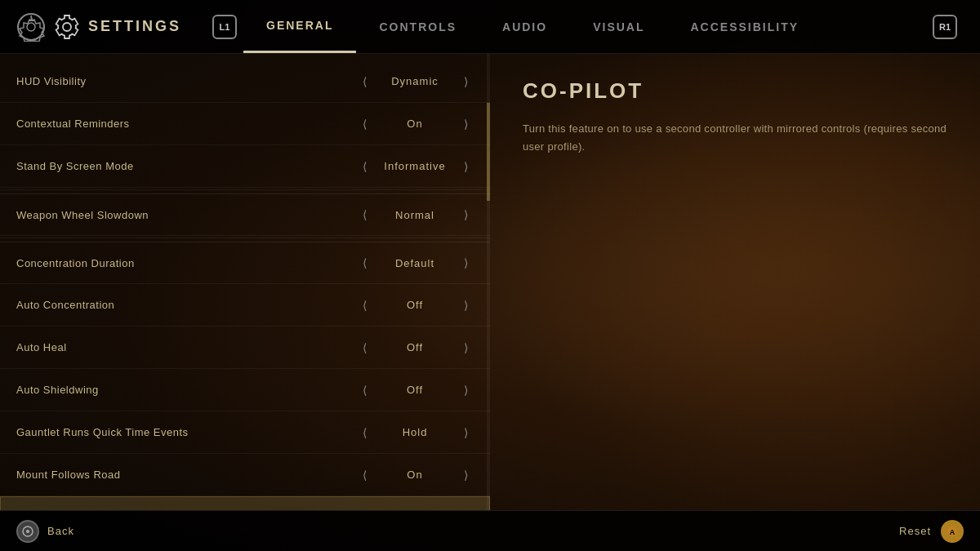 This screenshot has height=551, width=980. Describe the element at coordinates (186, 475) in the screenshot. I see `setting-name-mount-follows-road: Mount Follows Road` at that location.